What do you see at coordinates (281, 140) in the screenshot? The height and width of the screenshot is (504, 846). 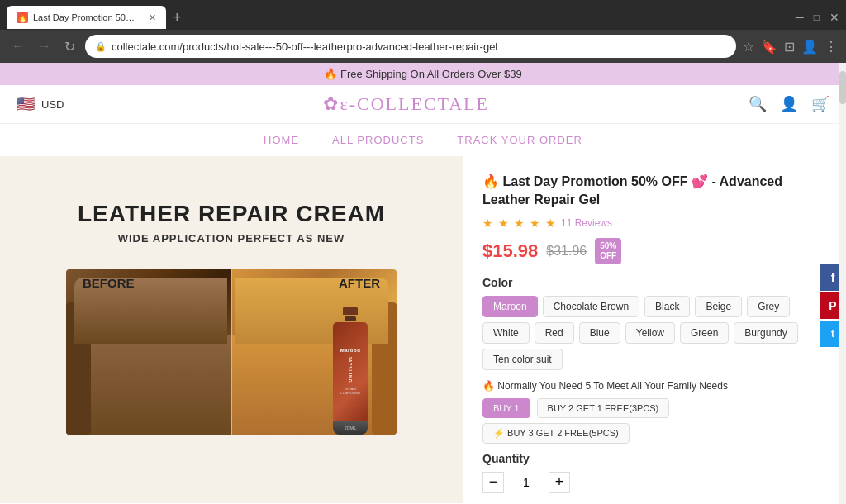 I see `nav-home: HOME` at bounding box center [281, 140].